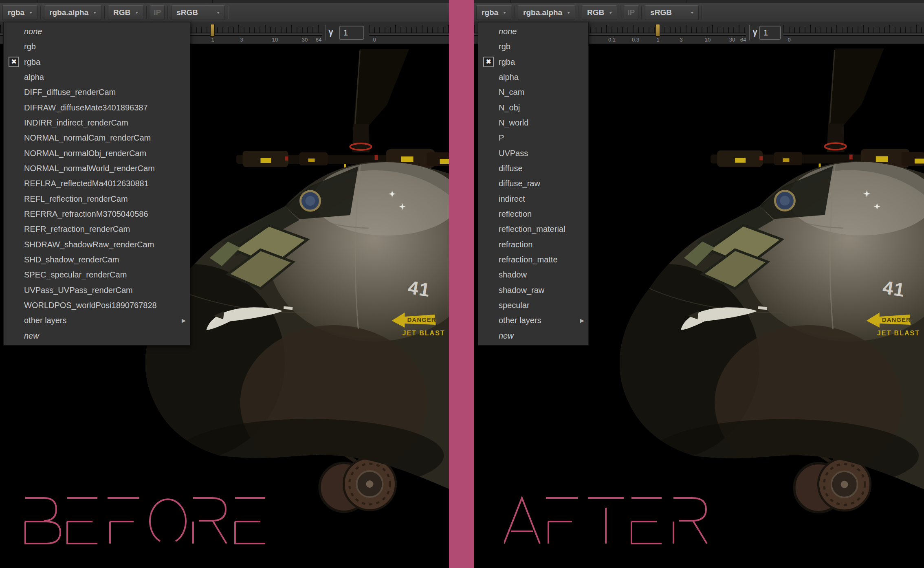  I want to click on menu-item: ✖ REFLRA_reflectedMa4012630881 ▶, so click(97, 183).